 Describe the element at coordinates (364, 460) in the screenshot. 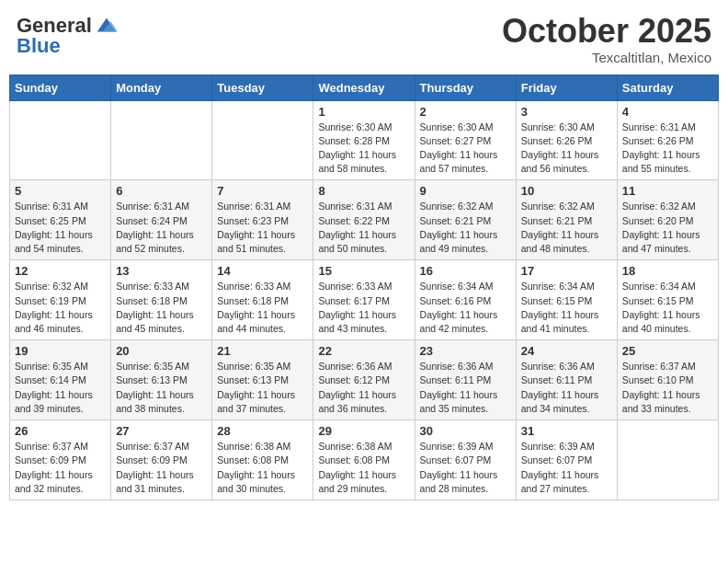

I see `day-cell: 29Sunrise: 6:38 AMSunset: 6:08 PMDayligh…` at that location.